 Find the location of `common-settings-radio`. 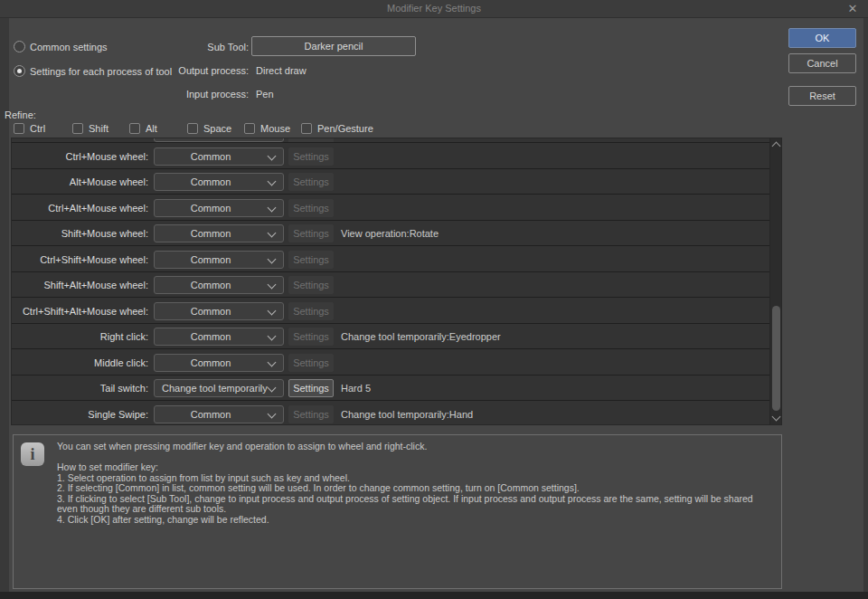

common-settings-radio is located at coordinates (20, 47).